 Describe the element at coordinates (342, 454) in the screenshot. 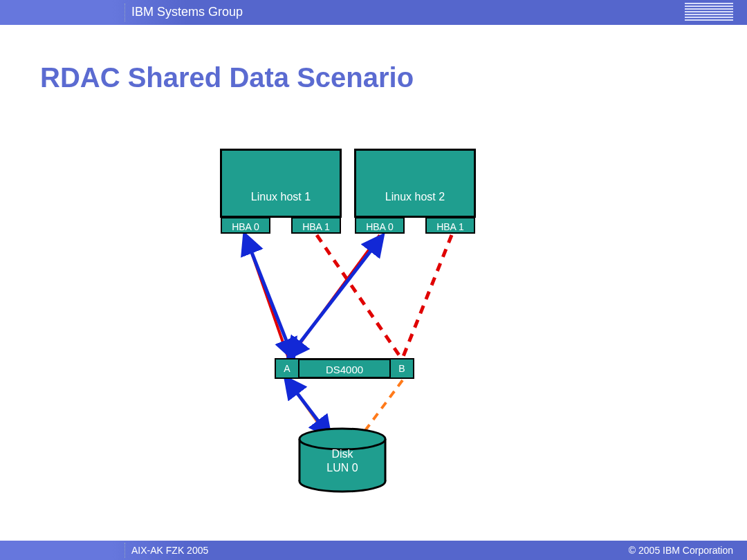

I see `disk-label-line1: Disk` at that location.